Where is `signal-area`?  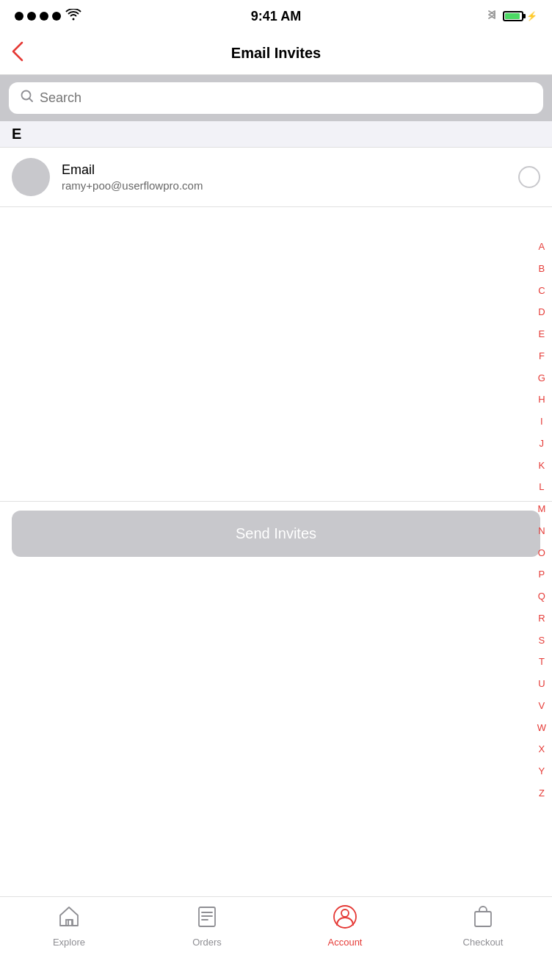 signal-area is located at coordinates (48, 16).